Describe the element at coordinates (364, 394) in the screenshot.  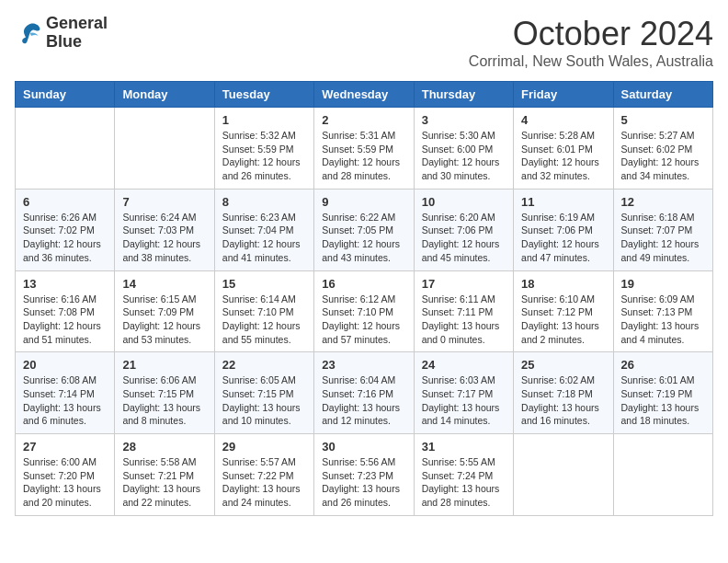
I see `calendar-week-4: 20Sunrise: 6:08 AM Sunset: 7:14 PM Dayli…` at that location.